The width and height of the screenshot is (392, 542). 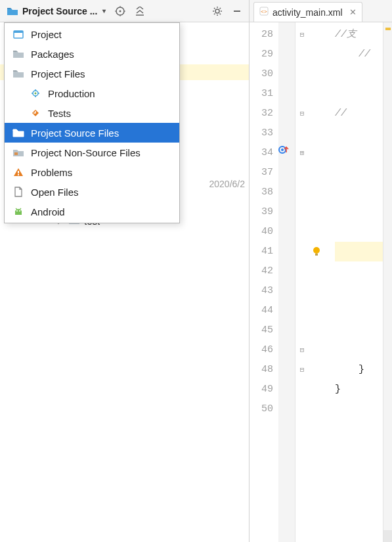 What do you see at coordinates (359, 74) in the screenshot?
I see `code-line: //` at bounding box center [359, 74].